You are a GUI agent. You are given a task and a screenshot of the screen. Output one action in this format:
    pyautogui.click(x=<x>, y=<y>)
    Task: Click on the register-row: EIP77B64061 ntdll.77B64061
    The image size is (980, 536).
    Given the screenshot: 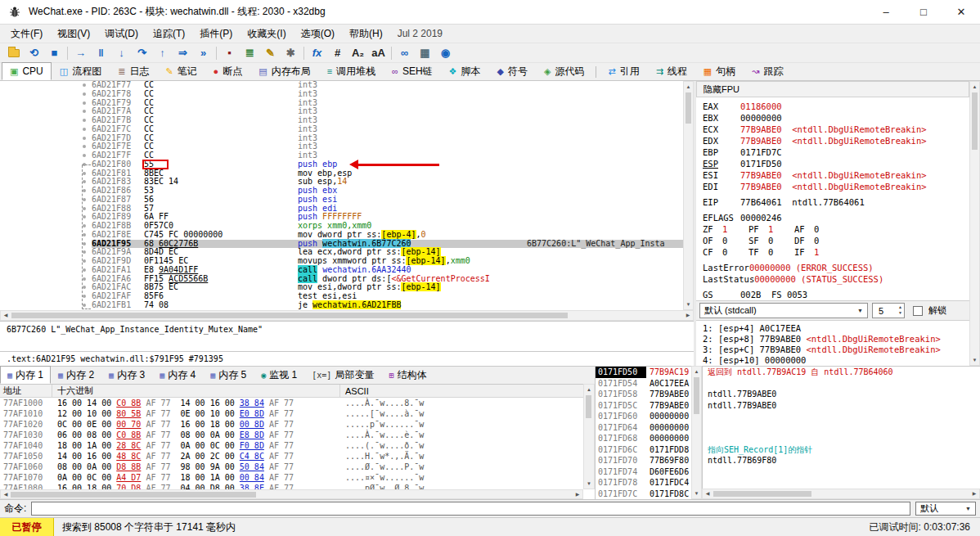 What is the action you would take?
    pyautogui.click(x=836, y=202)
    